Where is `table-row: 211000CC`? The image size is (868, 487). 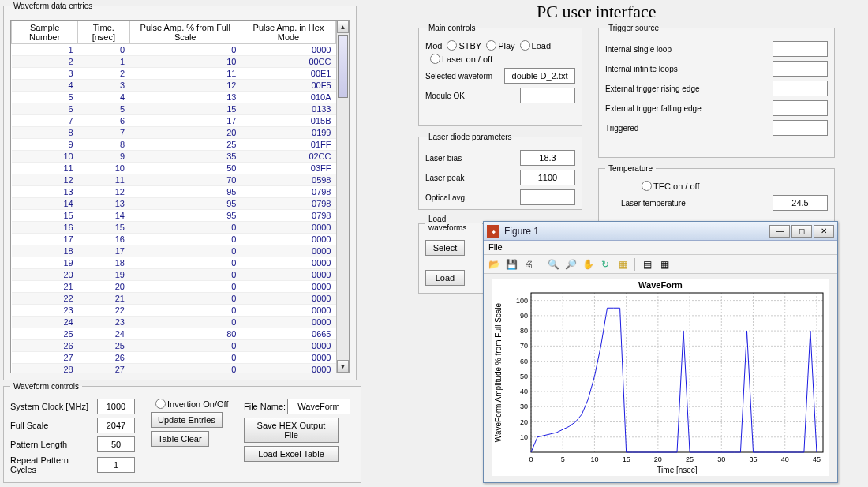
table-row: 211000CC is located at coordinates (174, 62).